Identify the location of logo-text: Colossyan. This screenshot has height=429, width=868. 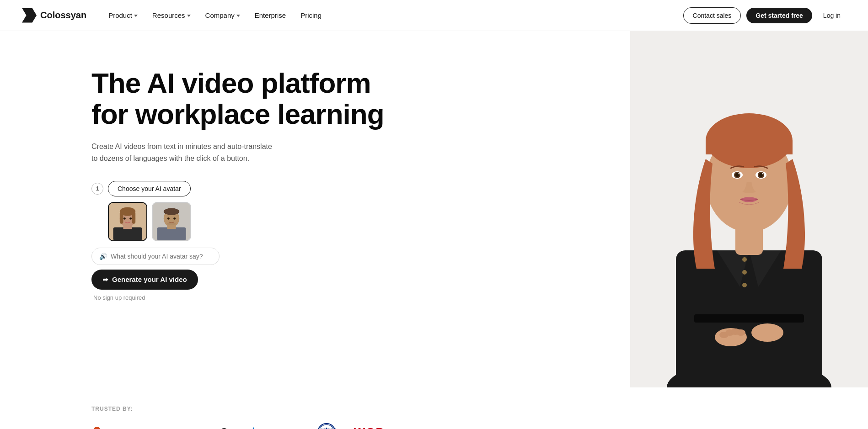
(63, 16).